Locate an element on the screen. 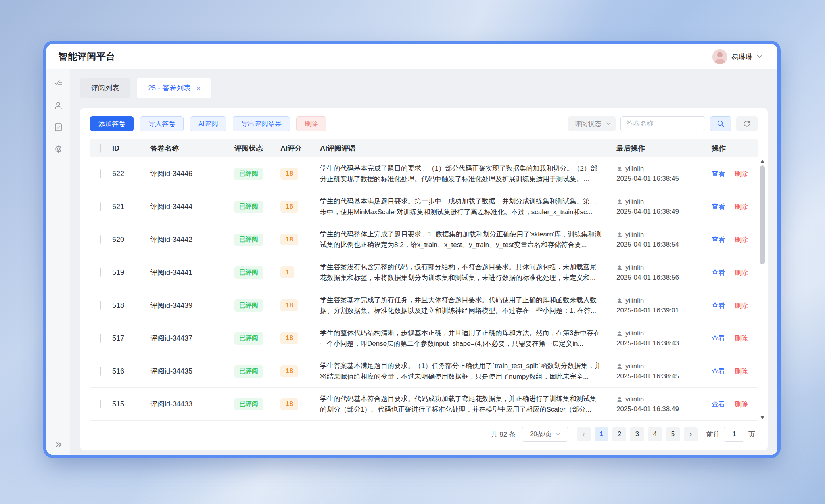 The width and height of the screenshot is (825, 504). col-header-id: ID is located at coordinates (131, 148).